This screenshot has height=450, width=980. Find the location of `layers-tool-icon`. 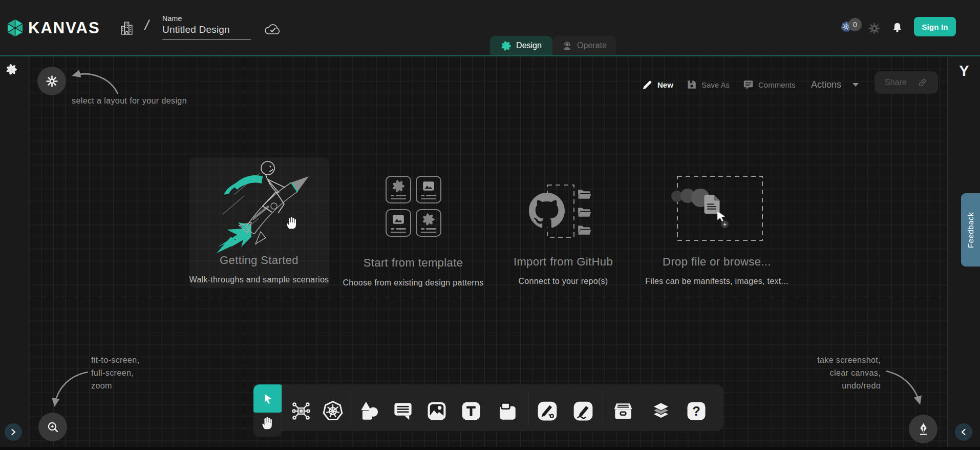

layers-tool-icon is located at coordinates (661, 411).